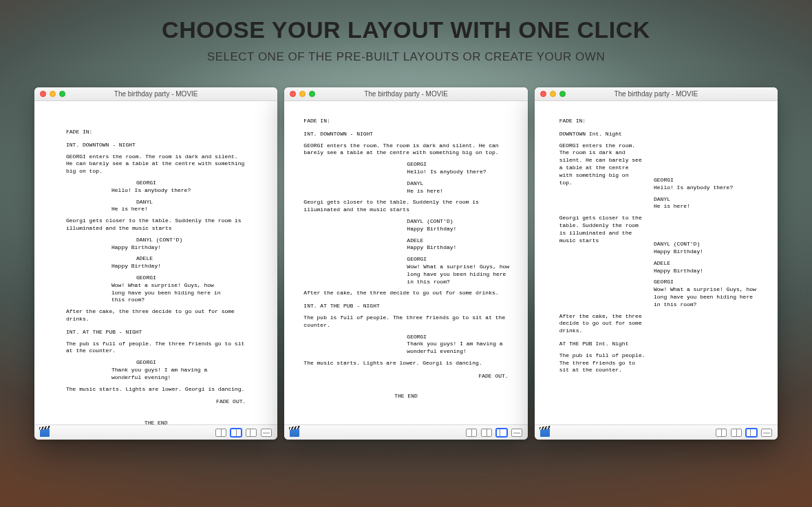 The height and width of the screenshot is (507, 812). Describe the element at coordinates (406, 57) in the screenshot. I see `page-subtitle: SELECT ONE OF THE PRE-BUILT LAYOUTS OR C…` at that location.